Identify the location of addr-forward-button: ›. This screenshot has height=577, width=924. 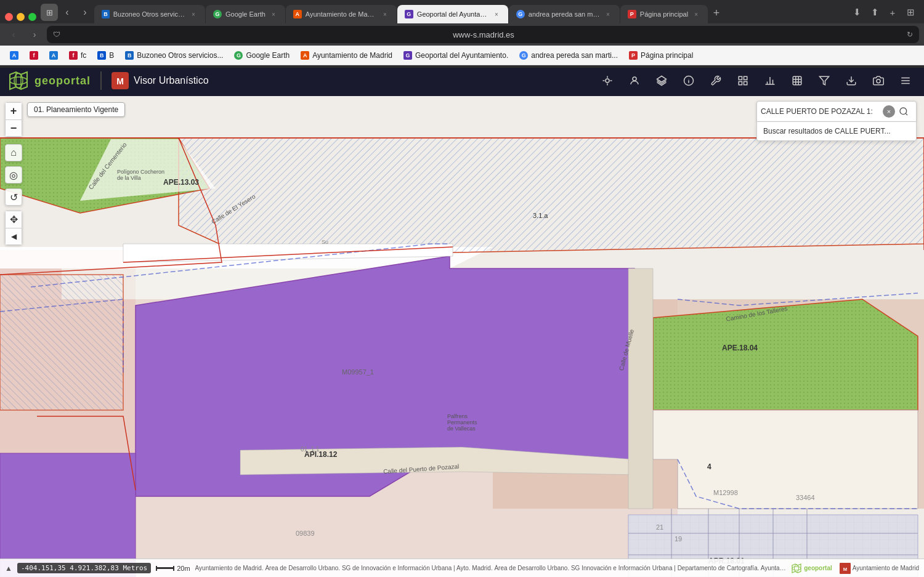
(34, 34).